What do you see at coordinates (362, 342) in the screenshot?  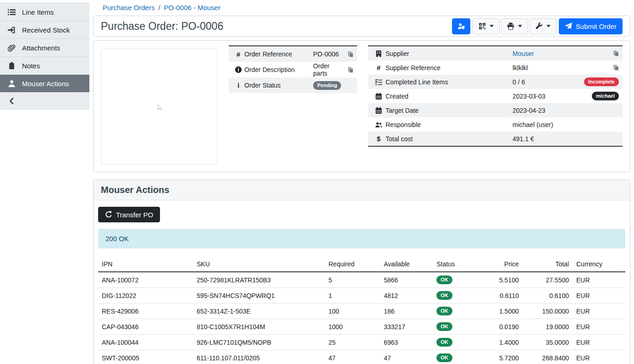 I see `part-row-ana-100044: ANA-100044926-LMC7101QM5/NOPB256963OK1.4…` at bounding box center [362, 342].